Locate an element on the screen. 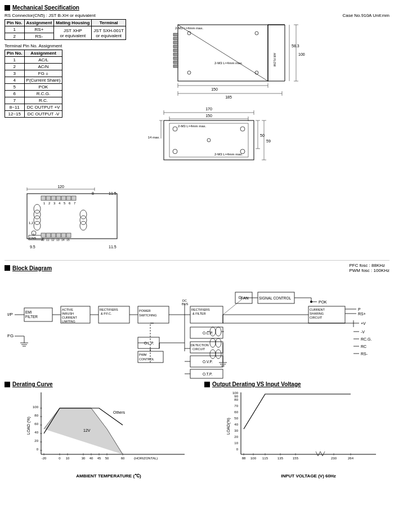  table-row: 12~15DC OUTPUT -V is located at coordinates (34, 114).